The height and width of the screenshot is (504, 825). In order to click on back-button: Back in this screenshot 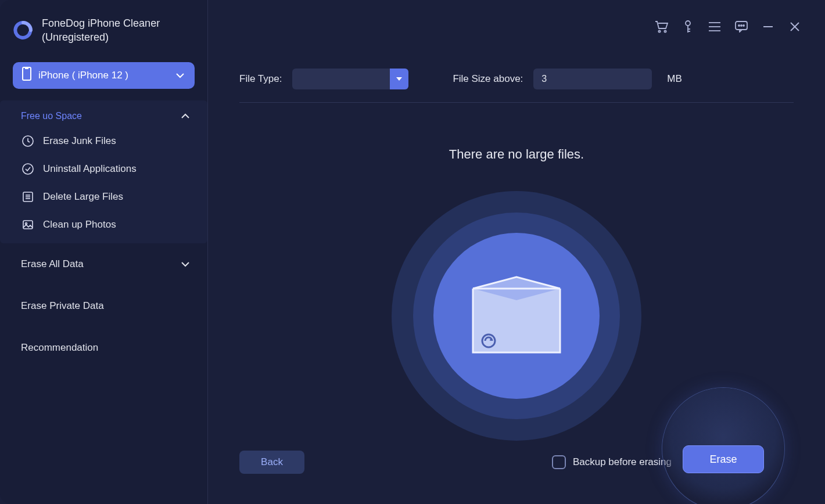, I will do `click(272, 462)`.